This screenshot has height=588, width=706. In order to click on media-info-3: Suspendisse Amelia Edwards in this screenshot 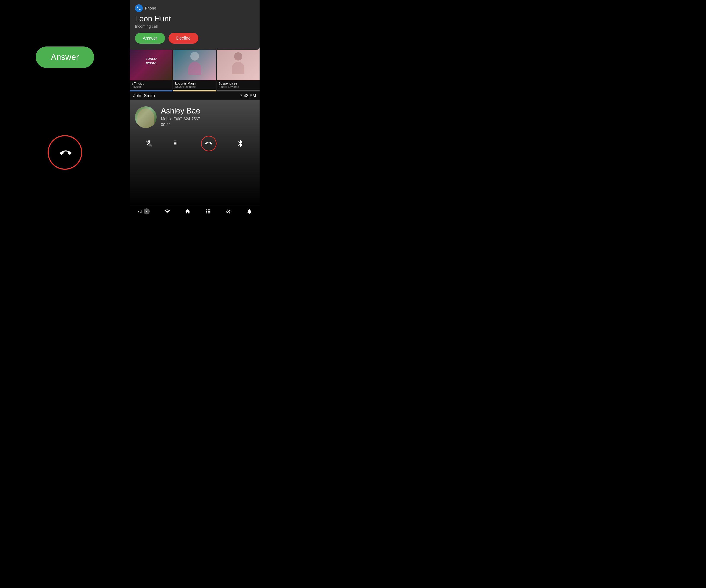, I will do `click(238, 85)`.